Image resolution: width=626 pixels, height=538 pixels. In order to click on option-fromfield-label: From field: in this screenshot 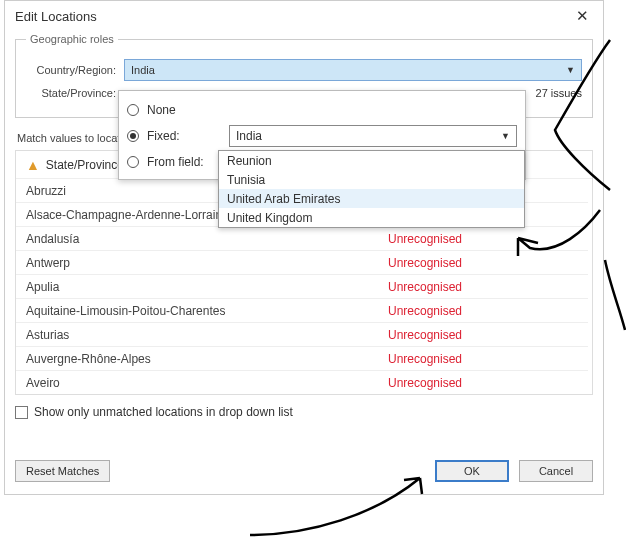, I will do `click(184, 162)`.